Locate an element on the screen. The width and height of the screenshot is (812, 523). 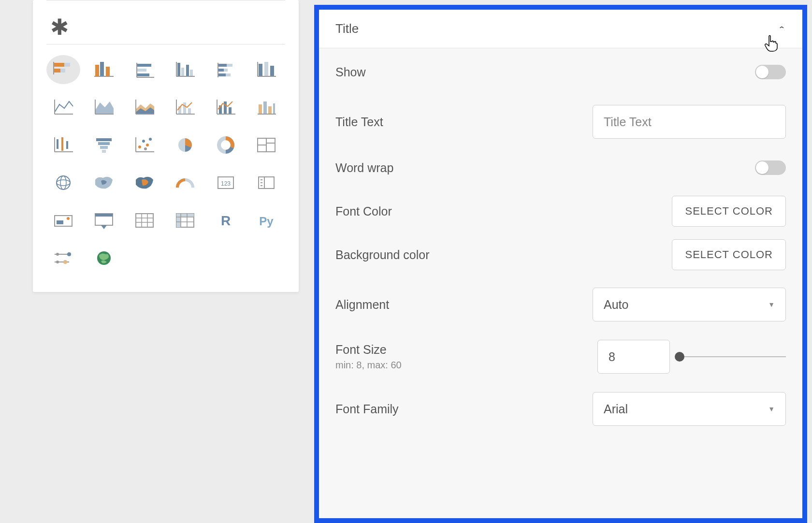
background-color-button: SELECT COLOR is located at coordinates (729, 255).